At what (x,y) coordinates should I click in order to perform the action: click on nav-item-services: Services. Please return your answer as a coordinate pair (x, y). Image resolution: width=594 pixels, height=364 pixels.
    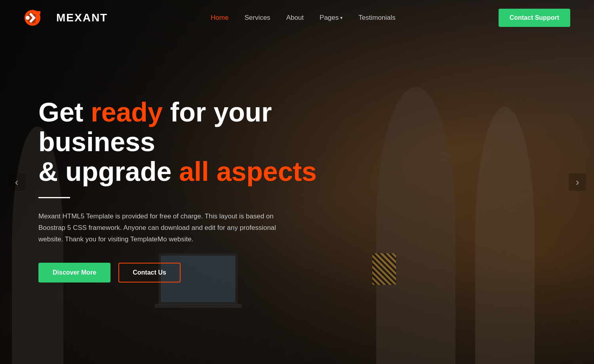
    Looking at the image, I should click on (257, 18).